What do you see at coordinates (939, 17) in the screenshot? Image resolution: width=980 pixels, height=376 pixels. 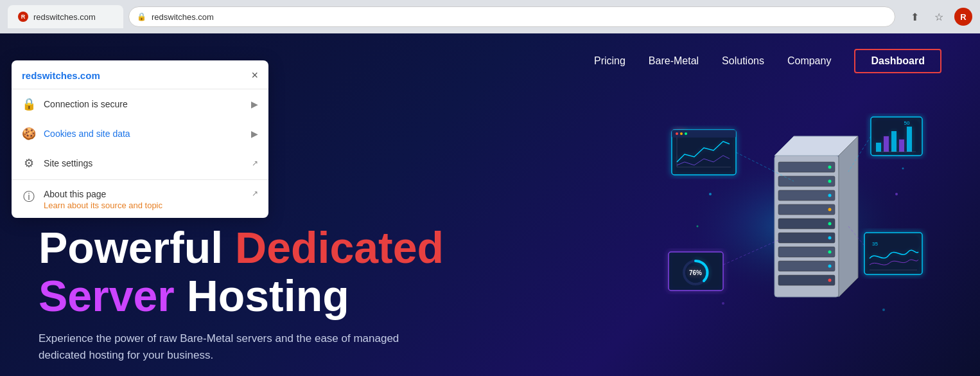 I see `bookmark-button: ☆` at bounding box center [939, 17].